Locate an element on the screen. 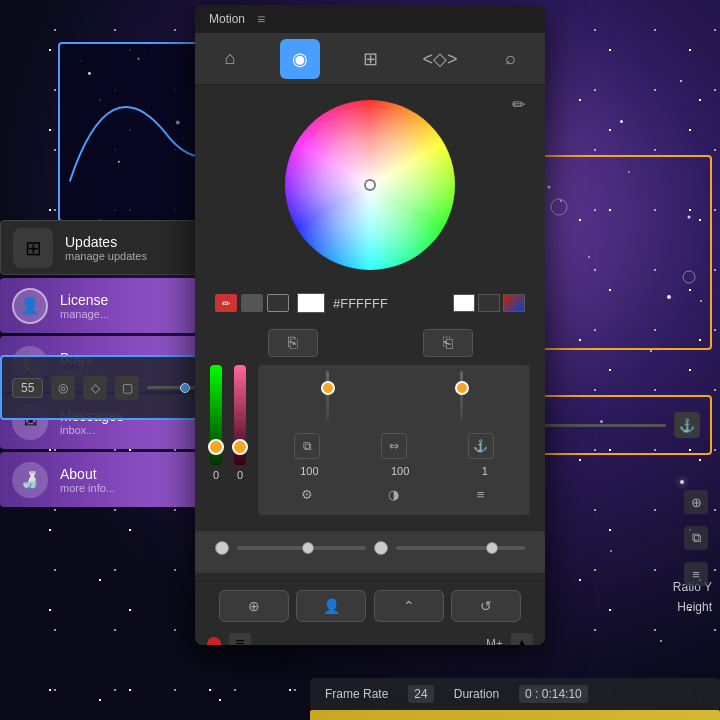 This screenshot has height=720, width=720. frame-rate-value: 24 is located at coordinates (420, 694).